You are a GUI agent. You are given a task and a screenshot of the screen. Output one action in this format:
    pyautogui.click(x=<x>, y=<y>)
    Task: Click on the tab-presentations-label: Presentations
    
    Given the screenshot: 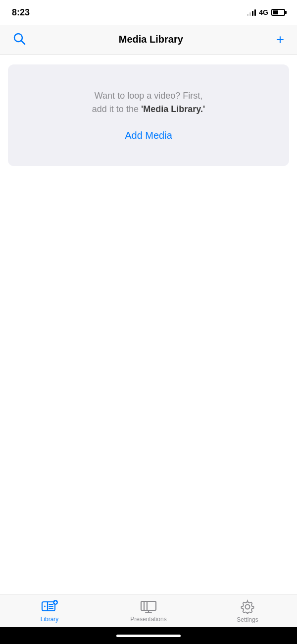 What is the action you would take?
    pyautogui.click(x=148, y=619)
    